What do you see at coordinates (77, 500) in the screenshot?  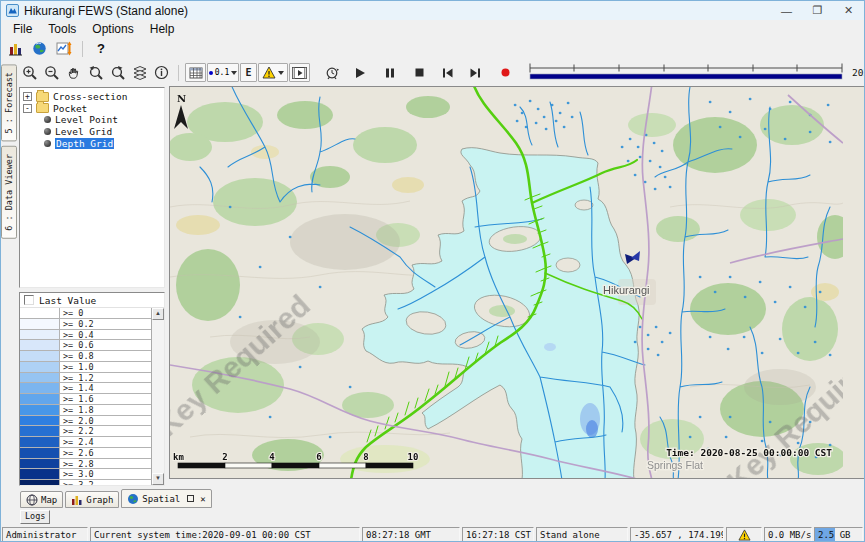 I see `bar-chart-icon` at bounding box center [77, 500].